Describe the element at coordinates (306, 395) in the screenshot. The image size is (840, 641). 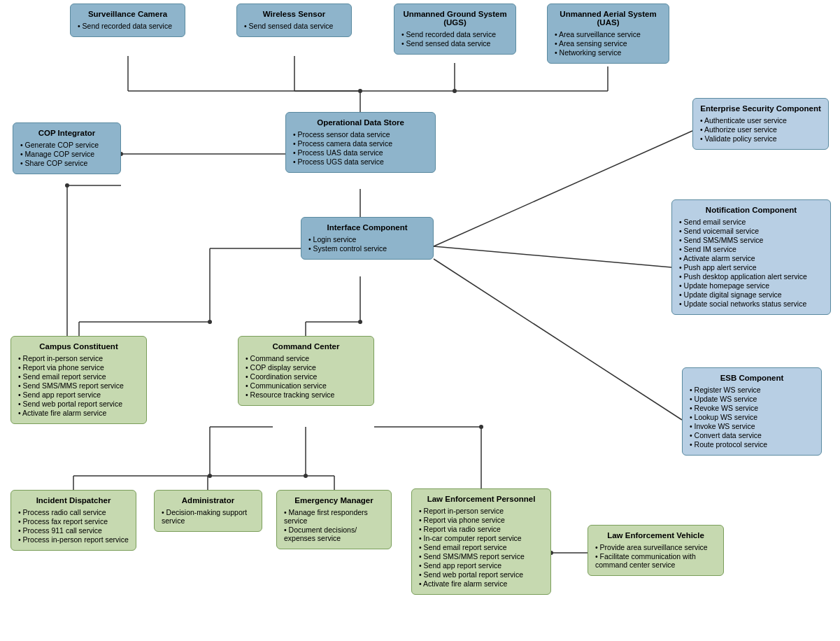
I see `list-item: Resource tracking service` at that location.